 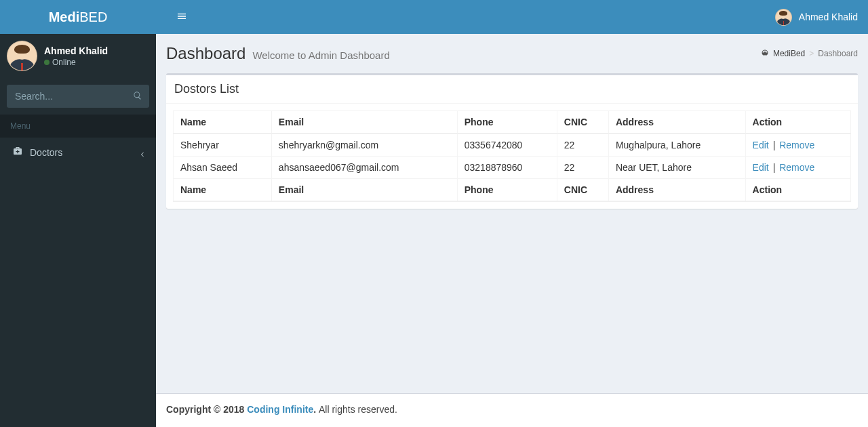 I want to click on search-button, so click(x=138, y=96).